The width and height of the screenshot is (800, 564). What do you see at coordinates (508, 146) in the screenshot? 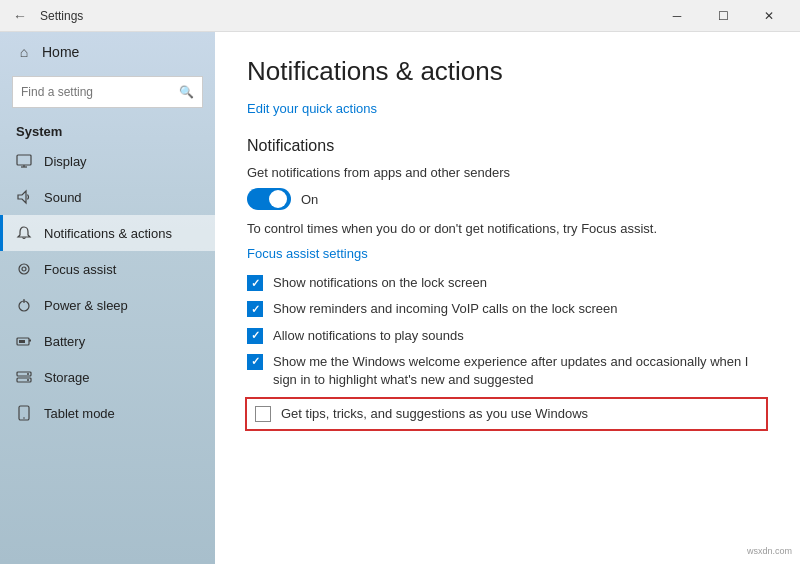
I see `notifications-heading: Notifications` at bounding box center [508, 146].